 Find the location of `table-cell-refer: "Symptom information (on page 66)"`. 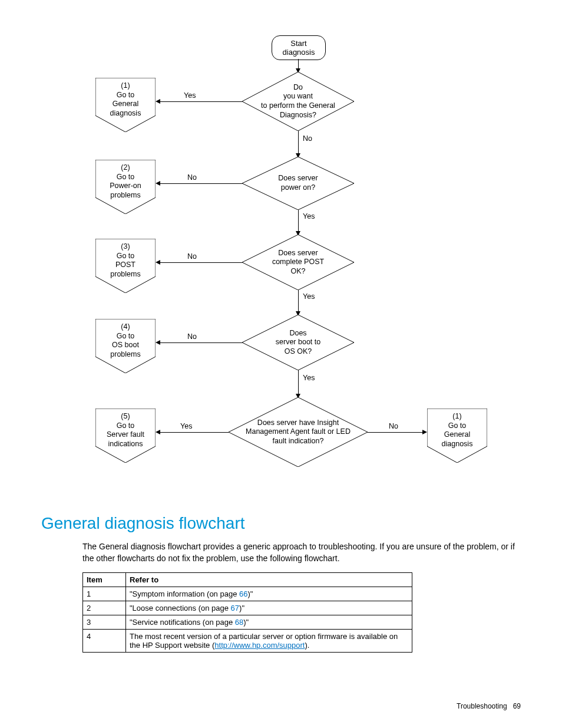

table-cell-refer: "Symptom information (on page 66)" is located at coordinates (269, 594).